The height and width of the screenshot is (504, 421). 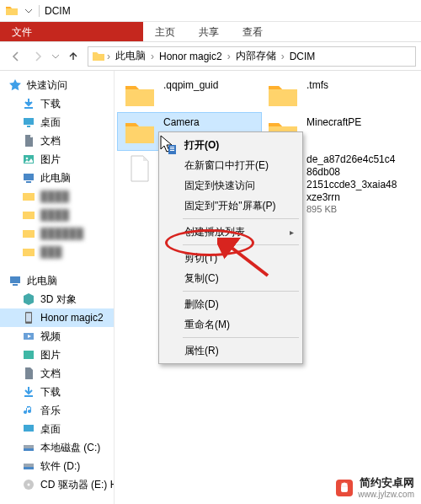 I want to click on sidebar-label: 文档, so click(x=51, y=142).